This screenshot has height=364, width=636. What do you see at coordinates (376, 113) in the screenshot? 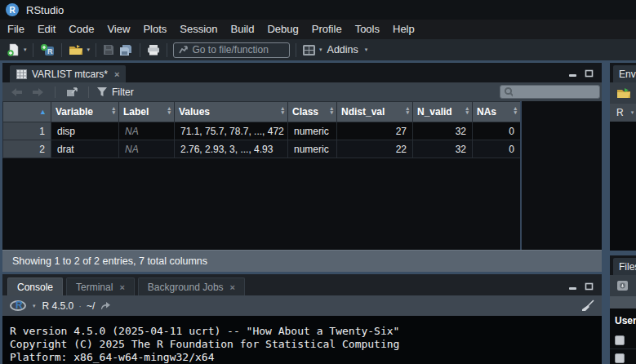
I see `header-ndist-val: Ndist_val▴▾` at bounding box center [376, 113].